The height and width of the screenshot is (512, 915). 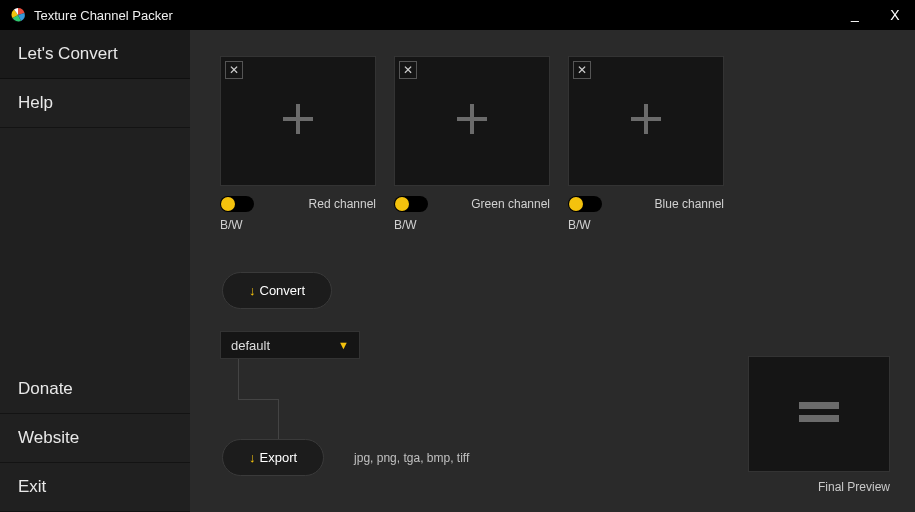 What do you see at coordinates (95, 198) in the screenshot?
I see `sidebar-top: Let's Convert Help` at bounding box center [95, 198].